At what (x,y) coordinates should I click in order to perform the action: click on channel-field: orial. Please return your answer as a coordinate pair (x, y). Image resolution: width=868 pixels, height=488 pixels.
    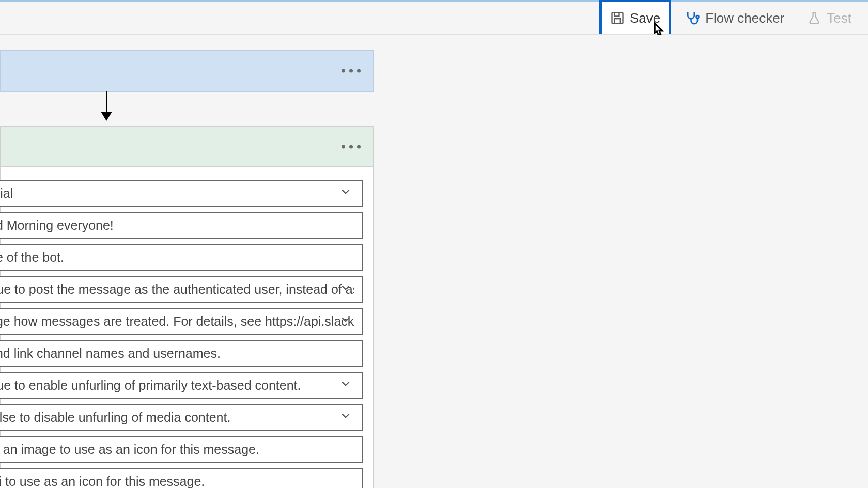
    Looking at the image, I should click on (181, 193).